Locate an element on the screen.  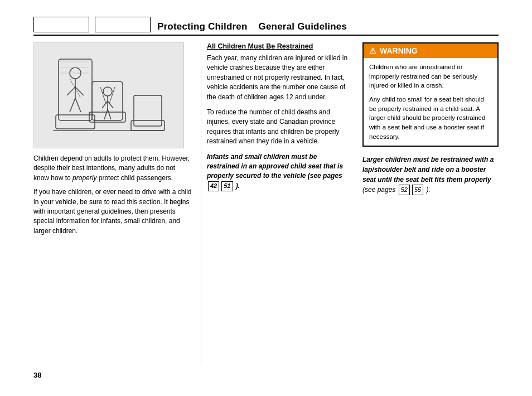
warning-body: Children who are unrestrained or imprope… is located at coordinates (431, 102).